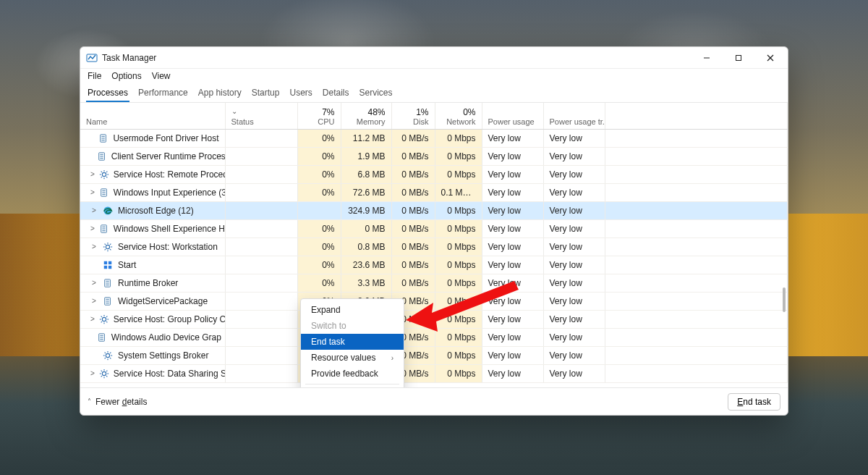  Describe the element at coordinates (434, 265) in the screenshot. I see `table-row: Start0%23.6 MB0 MB/s0 MbpsVery lowVery l…` at that location.